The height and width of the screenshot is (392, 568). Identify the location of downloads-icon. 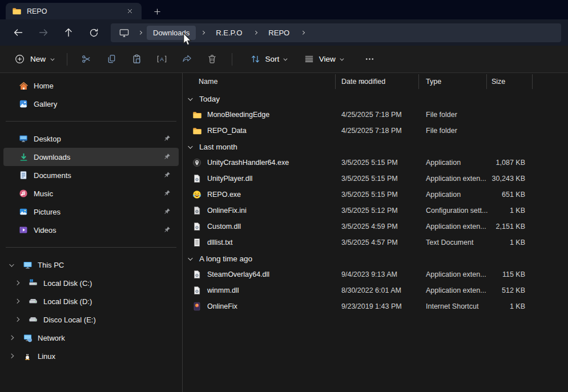
(23, 157).